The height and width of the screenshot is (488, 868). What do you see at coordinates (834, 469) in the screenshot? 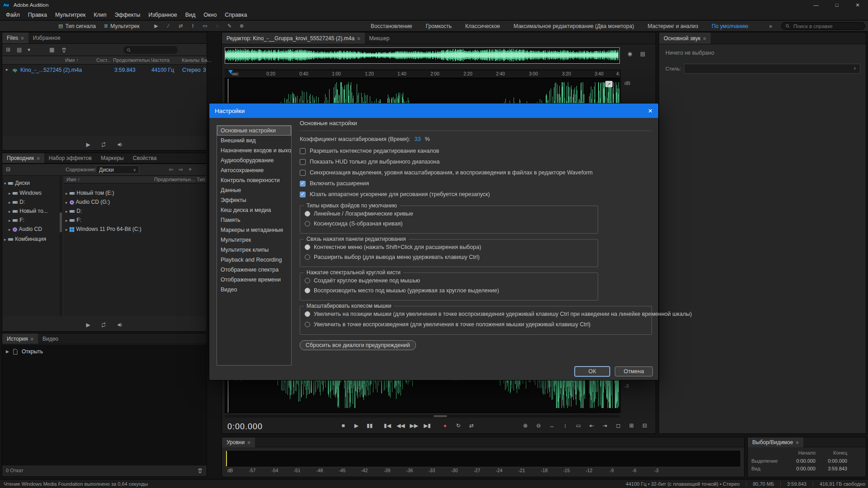
I see `view-end-value: 3:59.843` at bounding box center [834, 469].